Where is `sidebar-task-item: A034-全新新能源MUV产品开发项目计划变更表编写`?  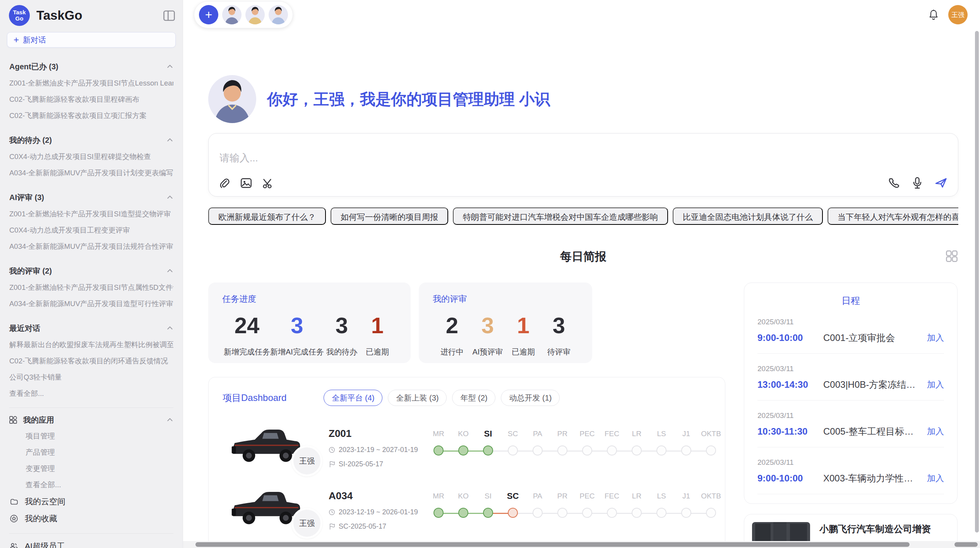
sidebar-task-item: A034-全新新能源MUV产品开发项目计划变更表编写 is located at coordinates (91, 173).